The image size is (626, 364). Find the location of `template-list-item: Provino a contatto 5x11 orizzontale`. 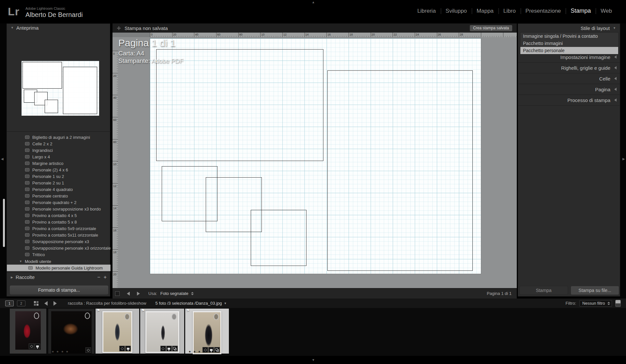

template-list-item: Provino a contatto 5x11 orizzontale is located at coordinates (59, 235).